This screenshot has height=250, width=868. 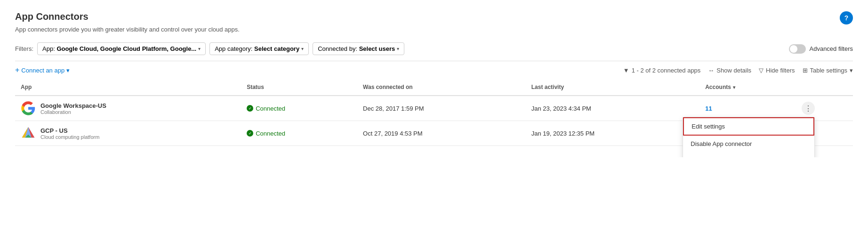 I want to click on app-name-2: GCP - US, so click(x=70, y=131).